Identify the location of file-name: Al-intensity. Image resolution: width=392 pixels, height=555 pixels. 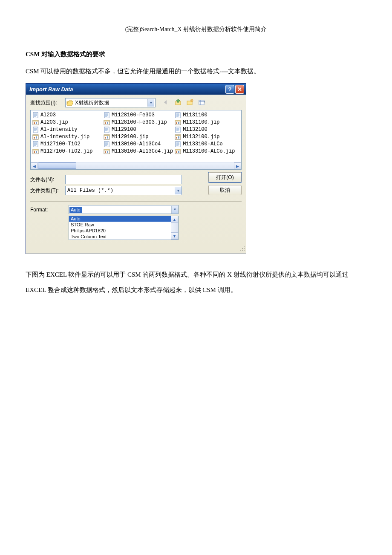
(59, 130).